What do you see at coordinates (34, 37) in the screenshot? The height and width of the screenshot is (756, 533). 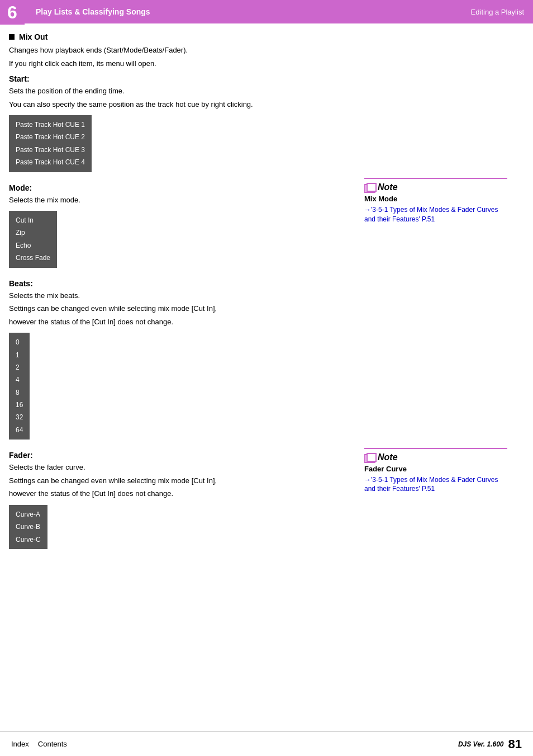 I see `mix-out-label: Mix Out` at bounding box center [34, 37].